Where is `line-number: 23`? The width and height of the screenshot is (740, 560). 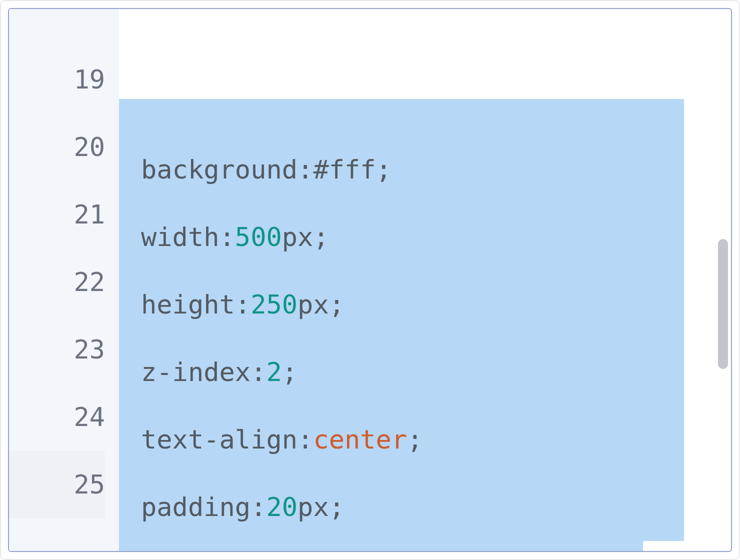 line-number: 23 is located at coordinates (57, 350).